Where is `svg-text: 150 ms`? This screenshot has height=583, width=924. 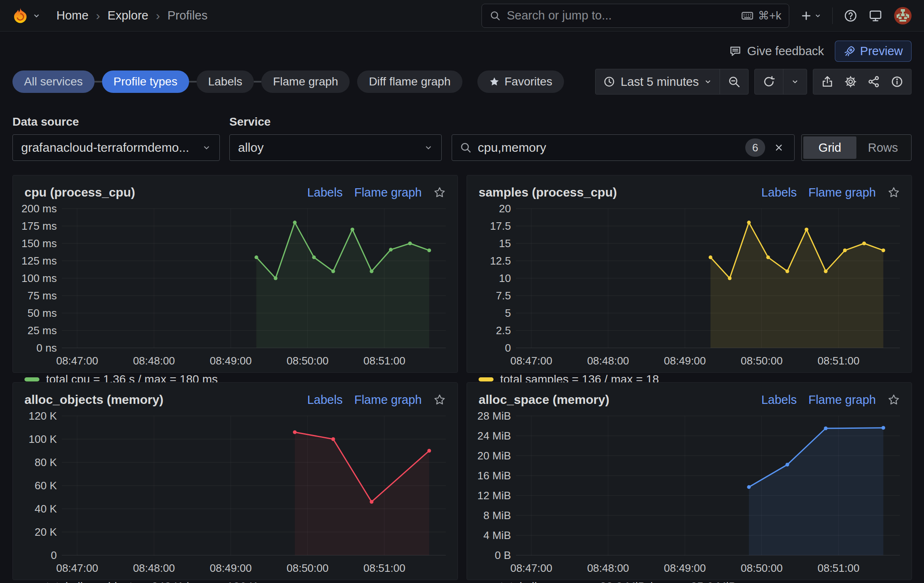
svg-text: 150 ms is located at coordinates (39, 243).